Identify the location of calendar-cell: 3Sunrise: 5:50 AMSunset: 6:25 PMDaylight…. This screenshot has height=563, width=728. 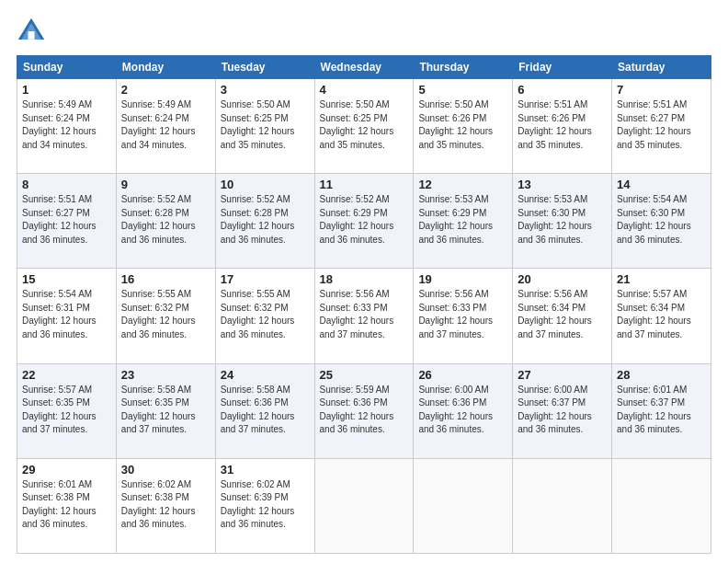
(265, 127).